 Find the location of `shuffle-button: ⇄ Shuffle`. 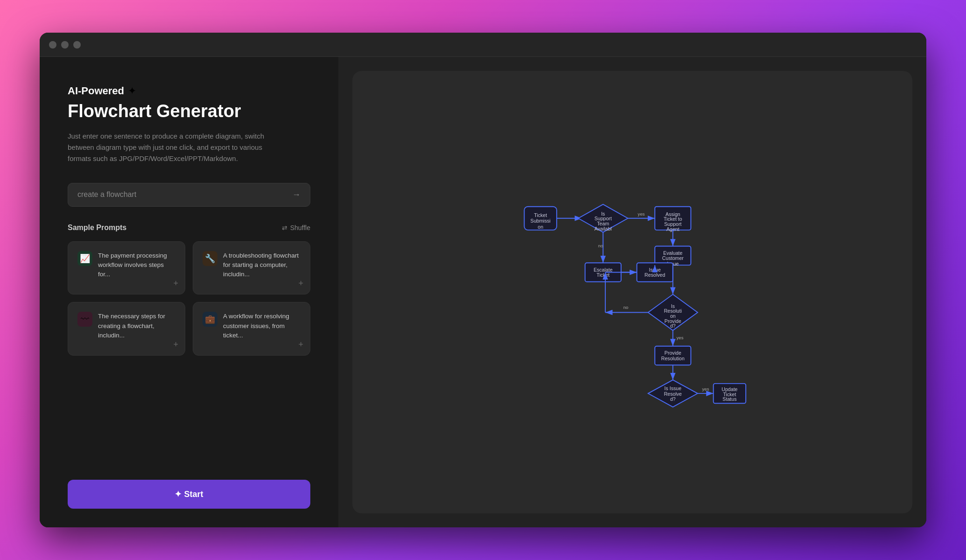

shuffle-button: ⇄ Shuffle is located at coordinates (296, 228).